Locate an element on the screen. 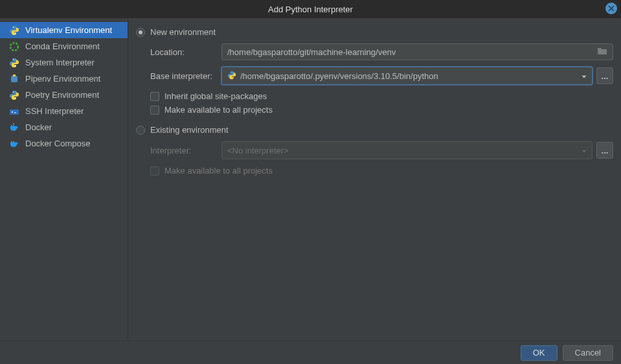 Image resolution: width=621 pixels, height=364 pixels. radio-existing-env is located at coordinates (141, 130).